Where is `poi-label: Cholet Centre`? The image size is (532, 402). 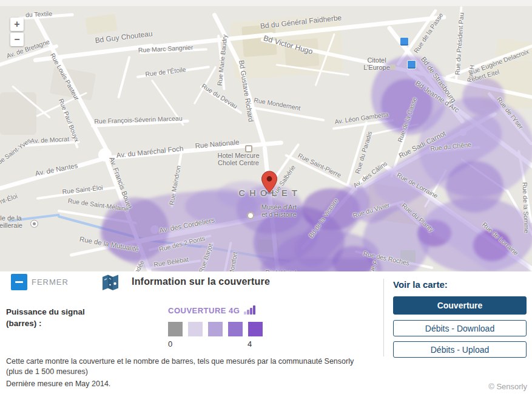 poi-label: Cholet Centre is located at coordinates (238, 163).